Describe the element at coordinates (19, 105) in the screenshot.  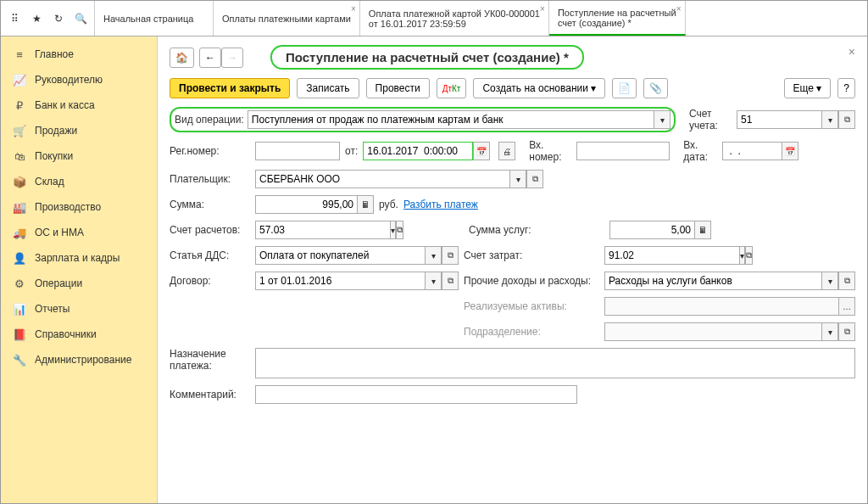
I see `ruble-icon: ₽` at that location.